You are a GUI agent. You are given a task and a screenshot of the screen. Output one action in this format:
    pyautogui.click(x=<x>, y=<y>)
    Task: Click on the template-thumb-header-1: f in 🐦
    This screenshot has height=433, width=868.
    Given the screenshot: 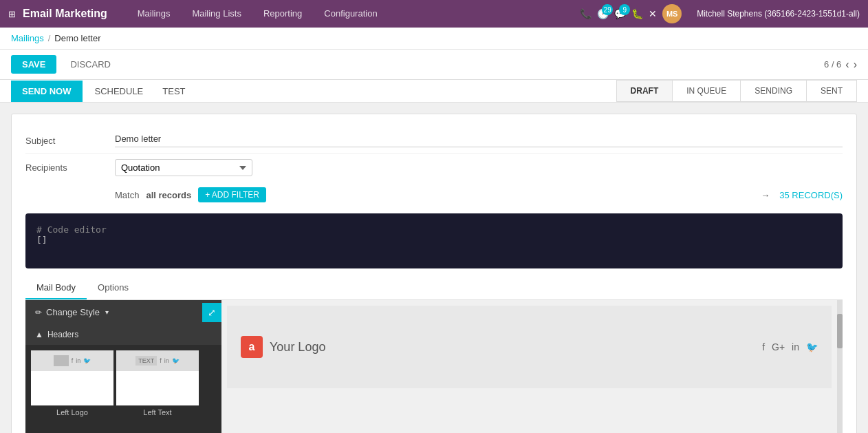 What is the action you would take?
    pyautogui.click(x=72, y=361)
    